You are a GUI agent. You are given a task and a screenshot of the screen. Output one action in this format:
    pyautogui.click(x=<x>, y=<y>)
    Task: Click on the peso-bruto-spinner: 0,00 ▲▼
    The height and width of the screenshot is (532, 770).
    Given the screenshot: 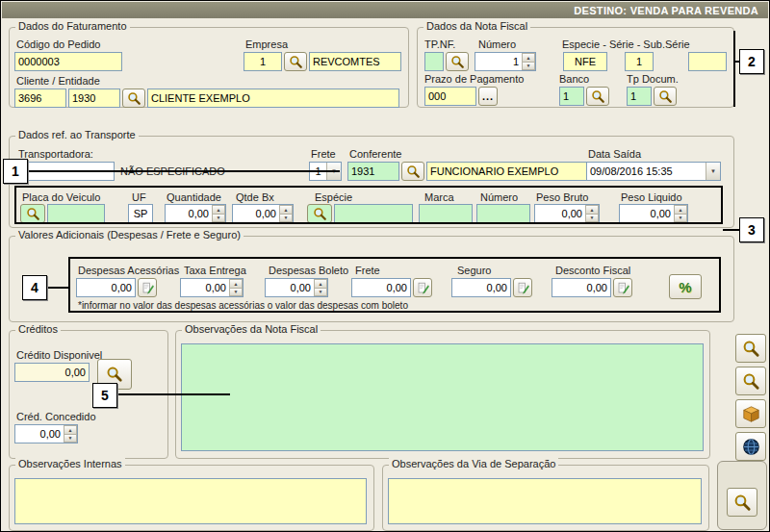 What is the action you would take?
    pyautogui.click(x=567, y=214)
    